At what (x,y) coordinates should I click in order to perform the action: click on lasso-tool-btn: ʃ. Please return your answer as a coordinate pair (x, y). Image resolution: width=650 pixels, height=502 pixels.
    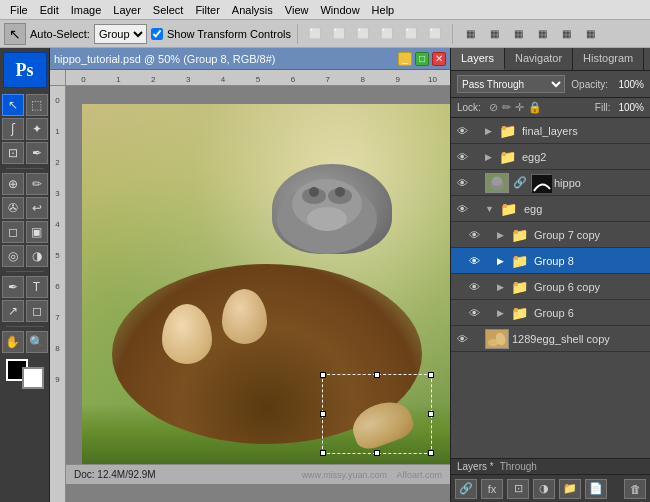
    Looking at the image, I should click on (13, 129).